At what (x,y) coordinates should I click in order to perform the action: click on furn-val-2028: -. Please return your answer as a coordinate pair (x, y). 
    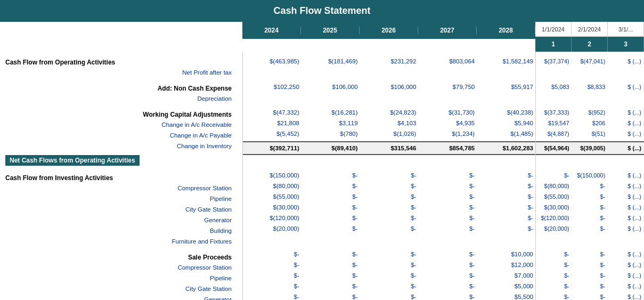
    Looking at the image, I should click on (532, 229).